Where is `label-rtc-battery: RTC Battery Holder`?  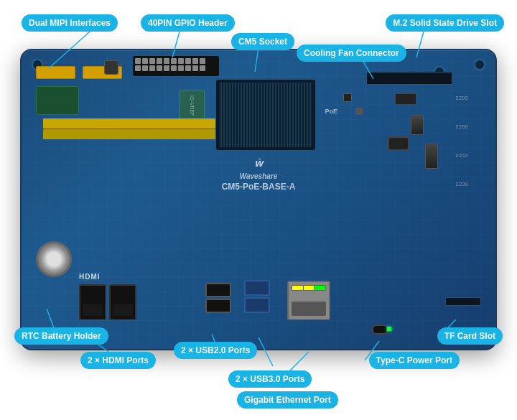
label-rtc-battery: RTC Battery Holder is located at coordinates (62, 336).